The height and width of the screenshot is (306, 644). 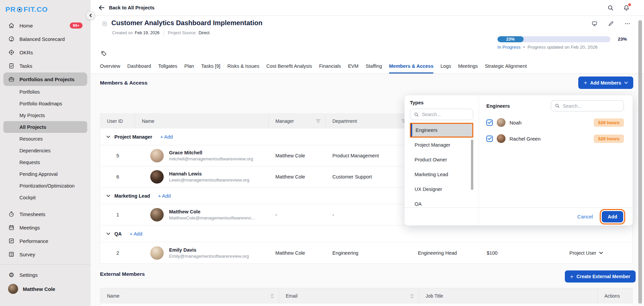 I want to click on sidebar-item-label: Tasks, so click(x=26, y=66).